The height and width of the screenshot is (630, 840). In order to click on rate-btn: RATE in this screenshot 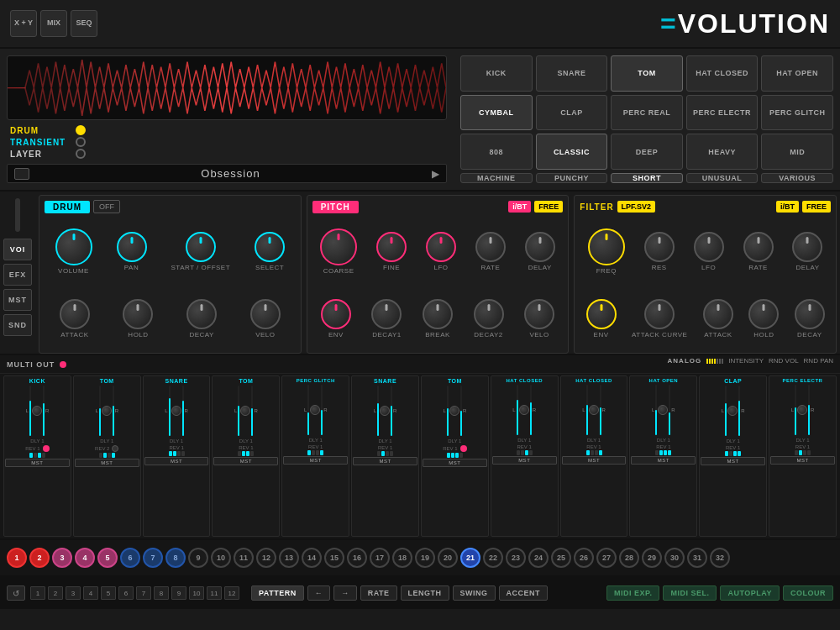, I will do `click(379, 593)`.